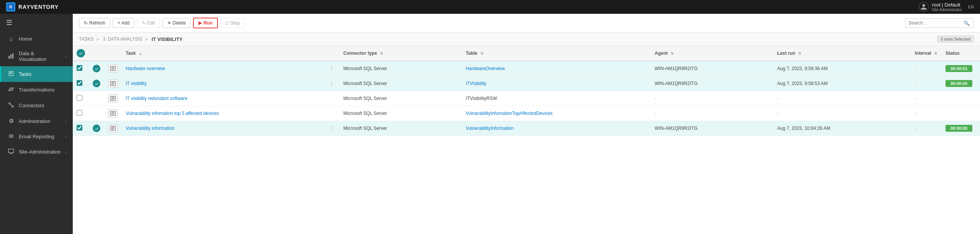  I want to click on sidebar-item-administration: ⚙ Administration ›, so click(36, 121).